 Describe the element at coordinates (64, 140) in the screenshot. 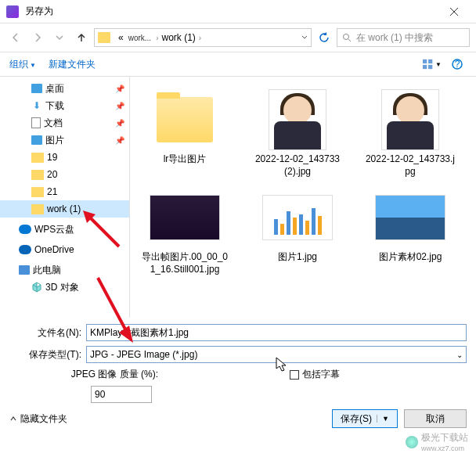

I see `sidebar-item-pictures: 图片📌` at that location.